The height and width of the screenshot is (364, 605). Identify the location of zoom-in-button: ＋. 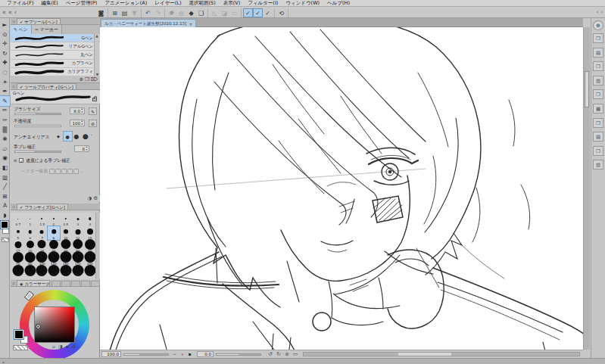
(182, 354).